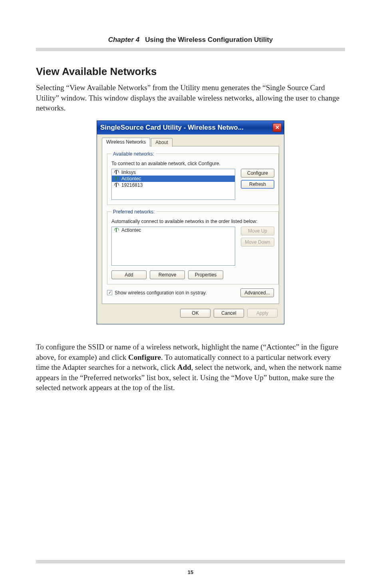 The image size is (381, 588). What do you see at coordinates (132, 185) in the screenshot?
I see `network-name: 19216813` at bounding box center [132, 185].